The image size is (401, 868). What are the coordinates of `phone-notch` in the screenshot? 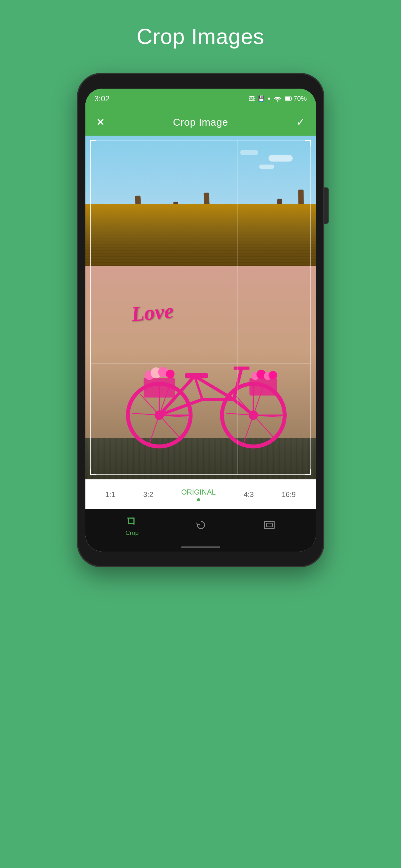 It's located at (201, 82).